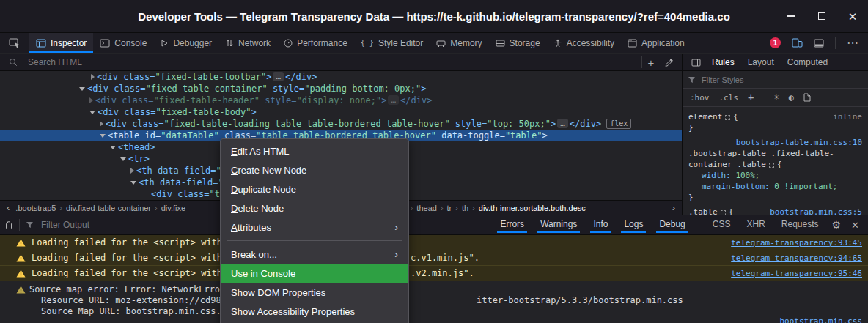 The height and width of the screenshot is (323, 868). I want to click on responsive-design-mode-button, so click(798, 42).